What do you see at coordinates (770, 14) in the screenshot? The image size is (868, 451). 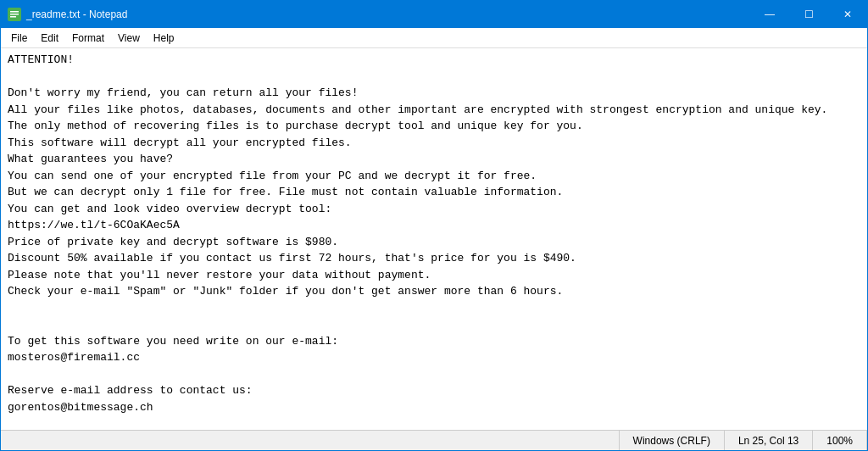 I see `minimize-button: —` at bounding box center [770, 14].